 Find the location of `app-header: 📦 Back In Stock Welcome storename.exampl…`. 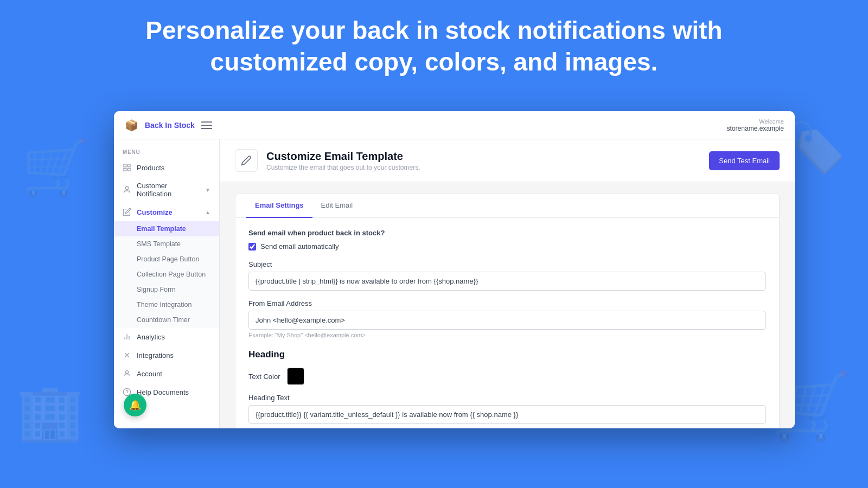

app-header: 📦 Back In Stock Welcome storename.exampl… is located at coordinates (455, 125).